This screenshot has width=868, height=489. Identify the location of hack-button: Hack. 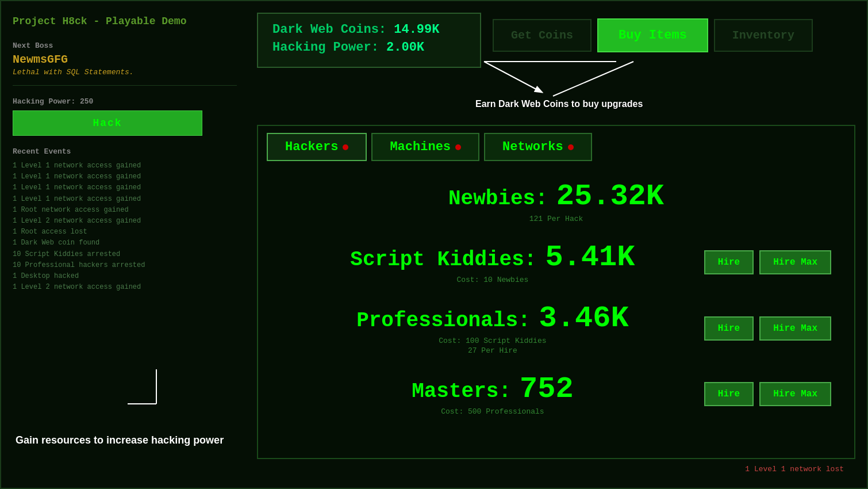
(107, 123).